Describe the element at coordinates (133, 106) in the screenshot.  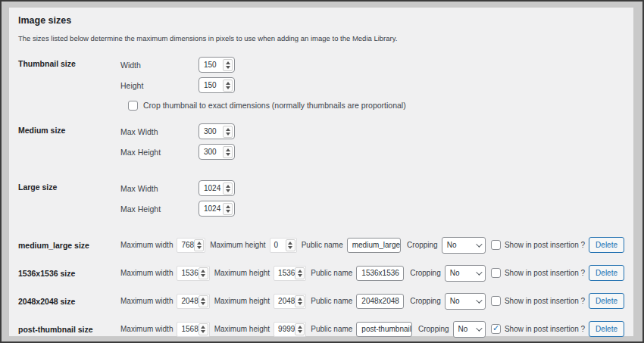
I see `crop-checkbox` at that location.